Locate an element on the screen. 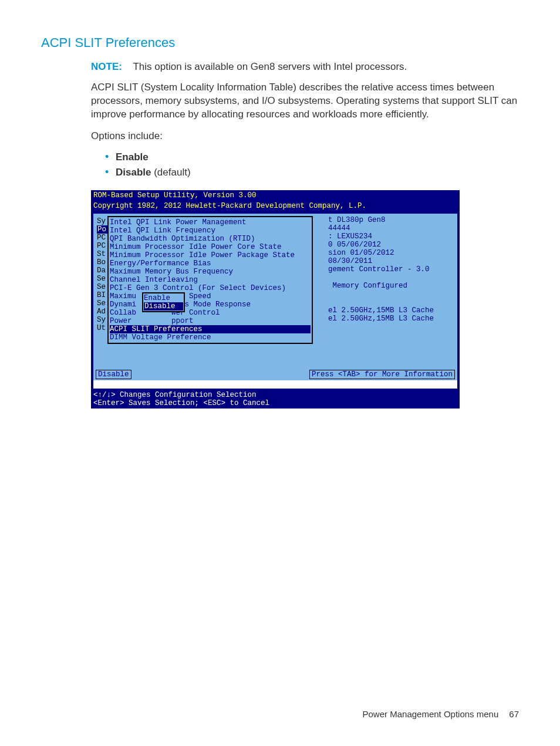  options-intro: Options include: is located at coordinates (305, 136).